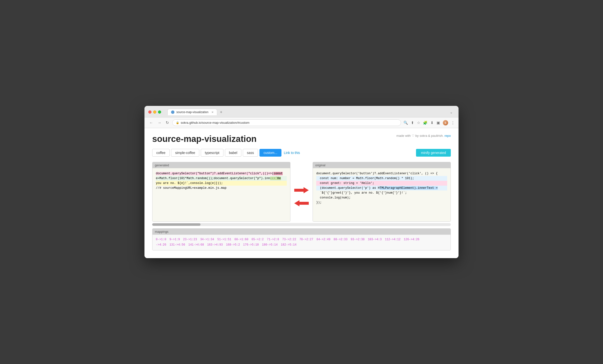  What do you see at coordinates (438, 123) in the screenshot?
I see `sidebar-icon: ▣` at bounding box center [438, 123].